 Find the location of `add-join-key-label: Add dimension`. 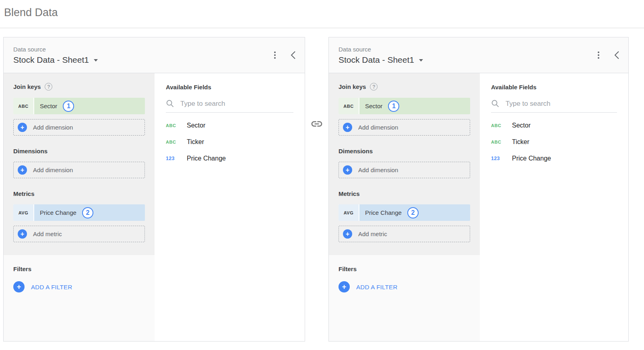

add-join-key-label: Add dimension is located at coordinates (53, 127).